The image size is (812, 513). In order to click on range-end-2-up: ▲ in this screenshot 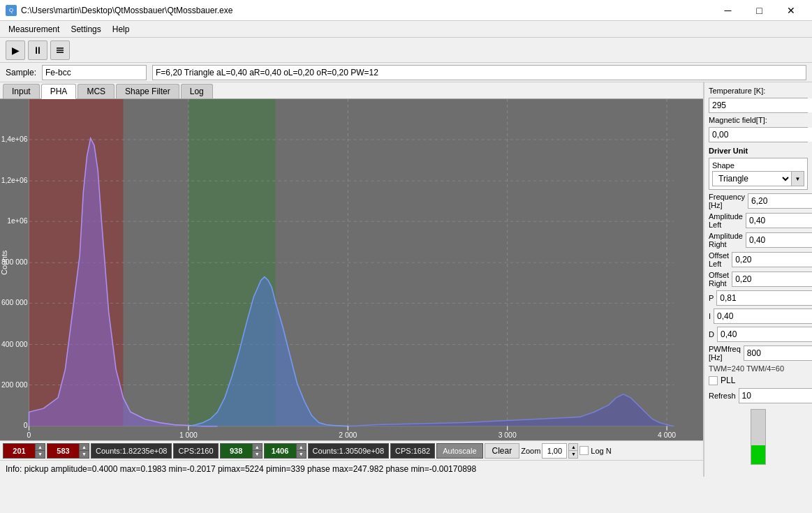, I will do `click(302, 448)`.